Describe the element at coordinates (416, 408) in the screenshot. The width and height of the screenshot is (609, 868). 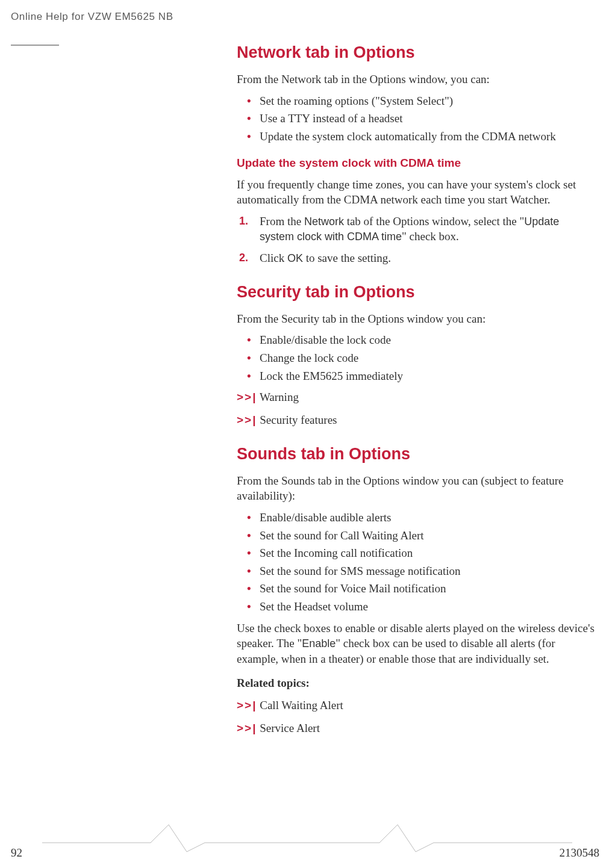
I see `security-links: >>| Warning >>| Security features` at that location.